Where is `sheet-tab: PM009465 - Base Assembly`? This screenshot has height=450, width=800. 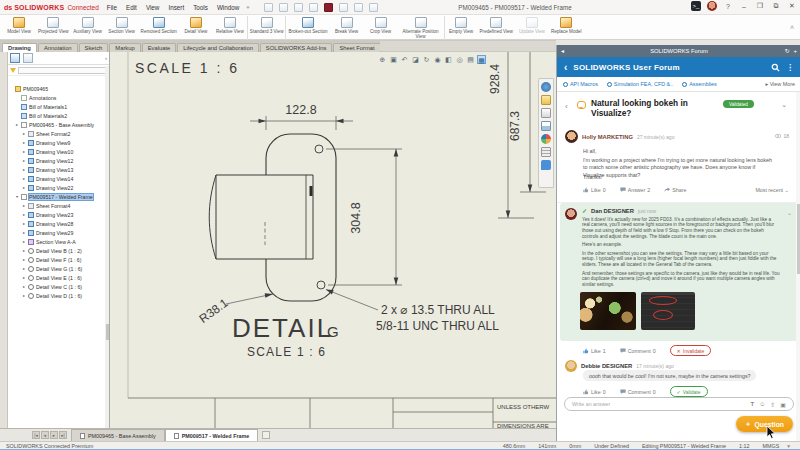 sheet-tab: PM009465 - Base Assembly is located at coordinates (118, 435).